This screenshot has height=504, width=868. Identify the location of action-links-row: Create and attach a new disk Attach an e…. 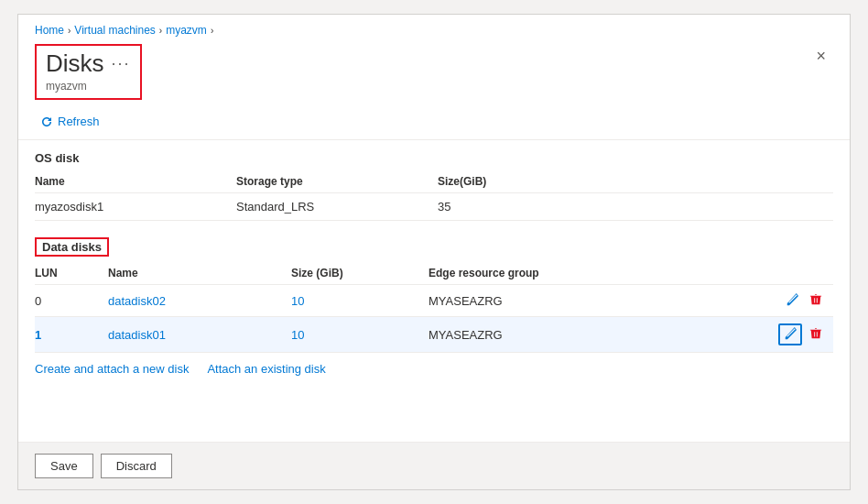
(434, 368).